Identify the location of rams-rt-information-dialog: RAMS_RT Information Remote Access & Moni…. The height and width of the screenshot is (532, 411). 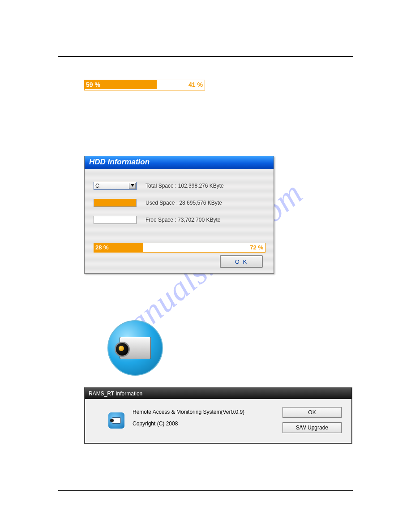
(218, 416).